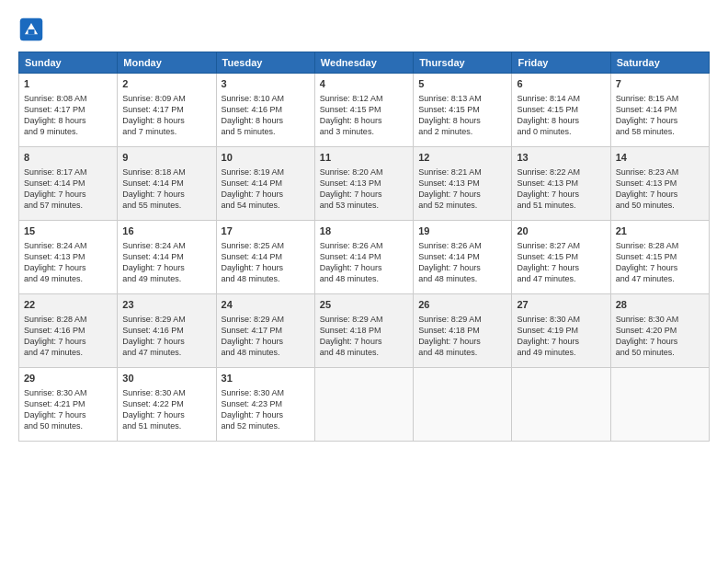 The width and height of the screenshot is (728, 563). I want to click on day-info-line: and 9 minutes., so click(68, 132).